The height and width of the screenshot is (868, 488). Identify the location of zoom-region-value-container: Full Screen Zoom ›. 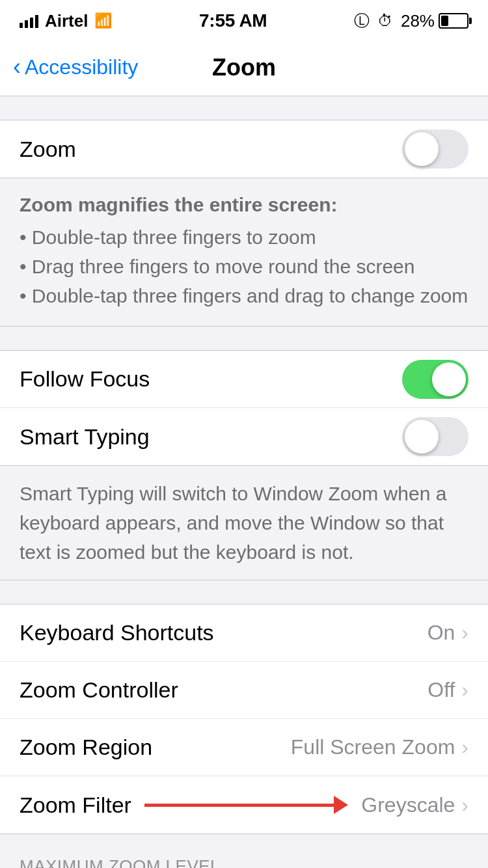
(380, 747).